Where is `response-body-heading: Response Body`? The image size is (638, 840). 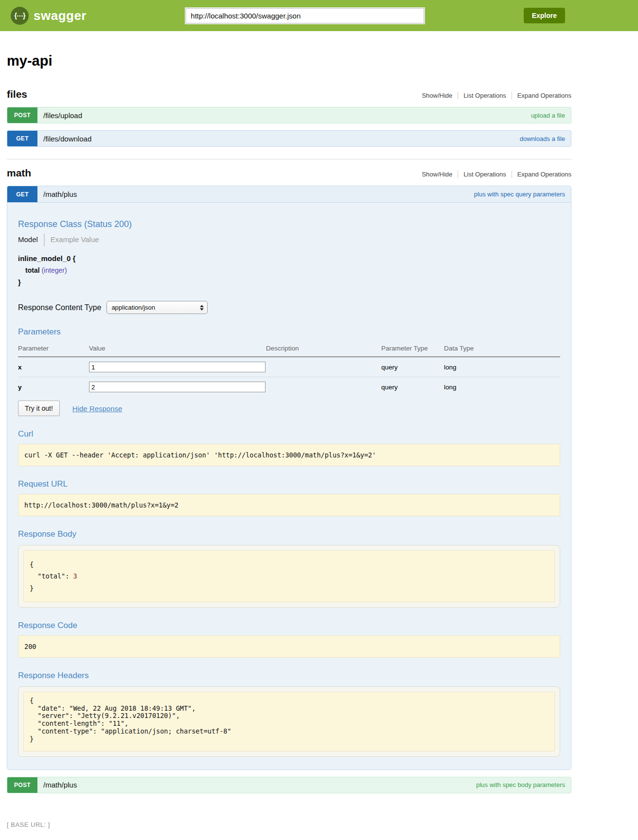 response-body-heading: Response Body is located at coordinates (289, 534).